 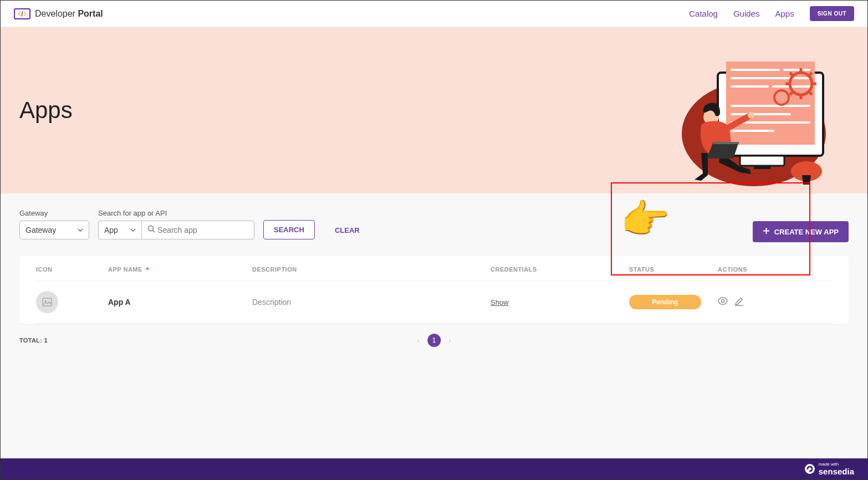 What do you see at coordinates (751, 111) in the screenshot?
I see `hero-illustration` at bounding box center [751, 111].